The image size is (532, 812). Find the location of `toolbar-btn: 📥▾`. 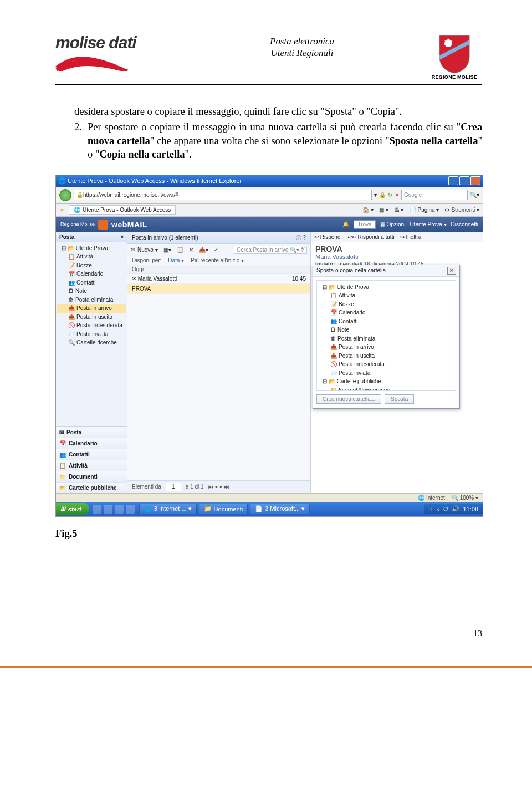

toolbar-btn: 📥▾ is located at coordinates (204, 250).